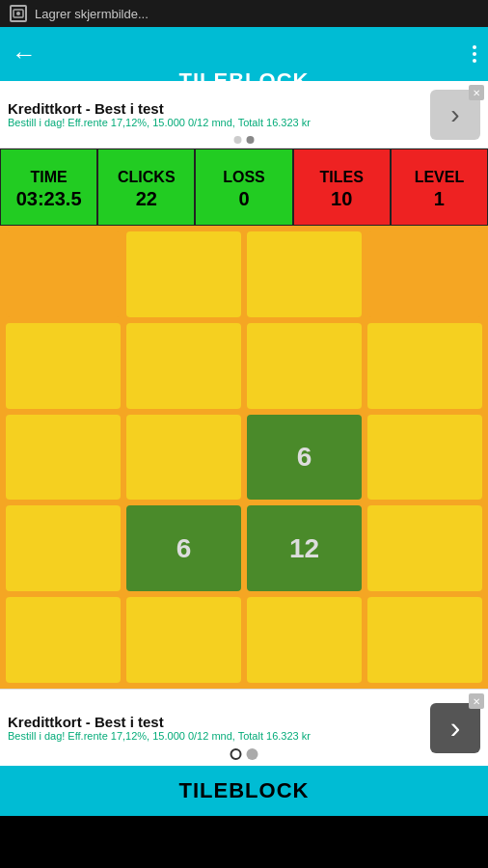 This screenshot has width=488, height=868. What do you see at coordinates (440, 199) in the screenshot?
I see `stat-level-value: 1` at bounding box center [440, 199].